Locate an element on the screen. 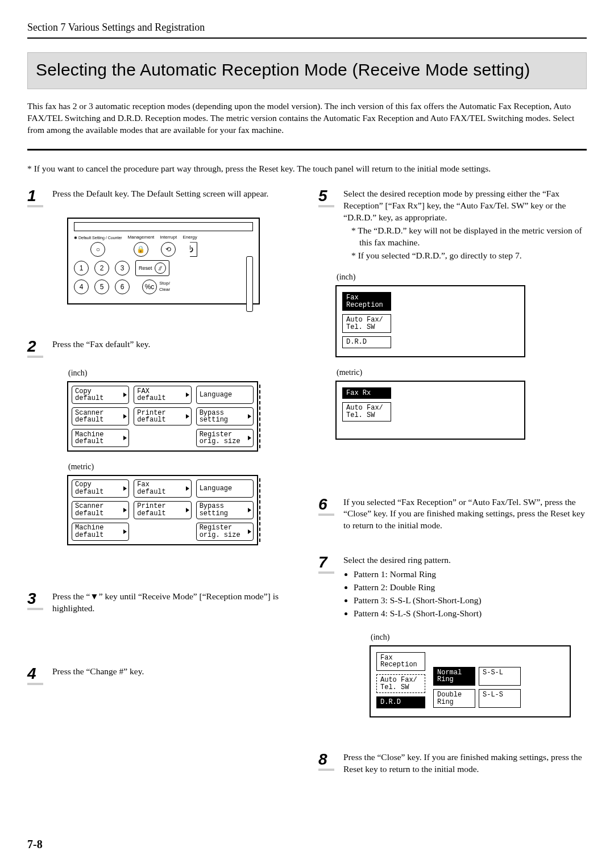 The width and height of the screenshot is (614, 868). page-number: 7-8 is located at coordinates (35, 844).